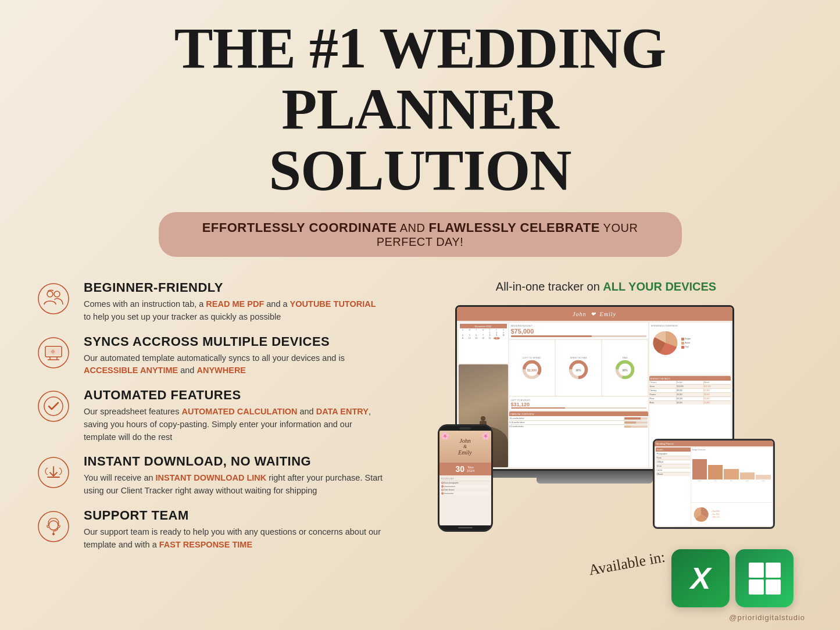 The image size is (840, 630). I want to click on youtube-tutorial-link: YOUTUBE TUTORIAL, so click(333, 304).